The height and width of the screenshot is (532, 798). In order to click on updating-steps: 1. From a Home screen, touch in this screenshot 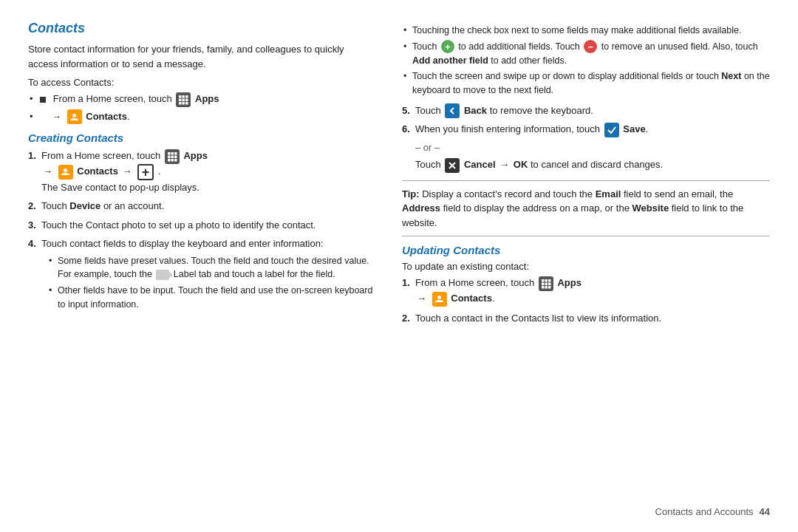, I will do `click(586, 300)`.